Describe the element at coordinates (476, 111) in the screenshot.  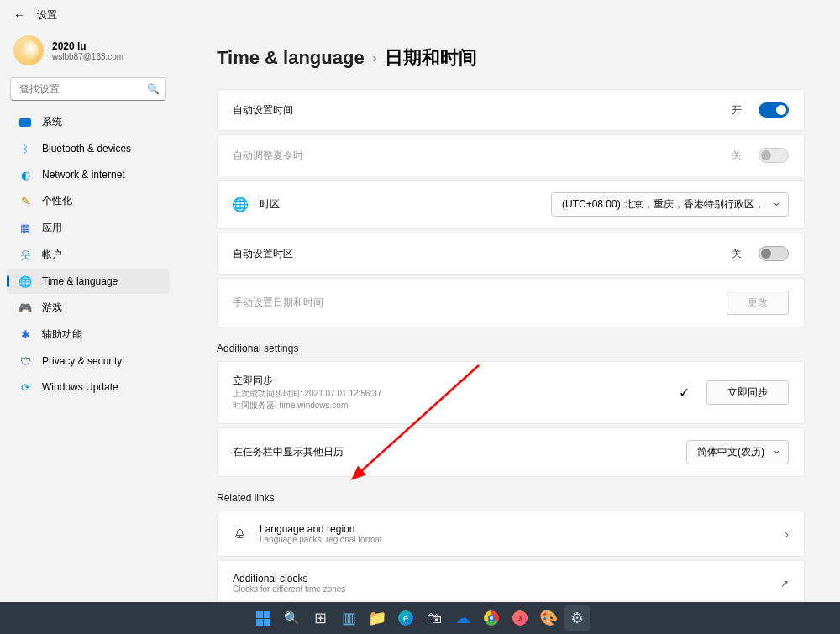
I see `auto-time-label: 自动设置时间` at that location.